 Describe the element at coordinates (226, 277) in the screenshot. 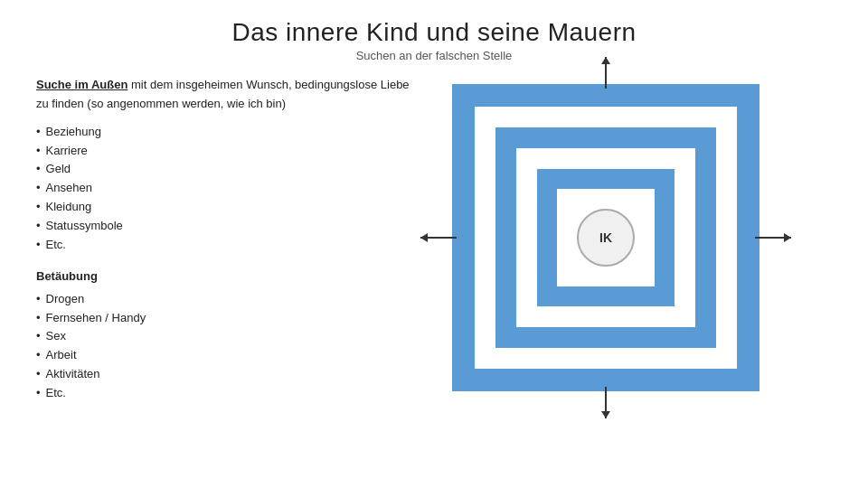

I see `section2-title: Betäubung` at that location.